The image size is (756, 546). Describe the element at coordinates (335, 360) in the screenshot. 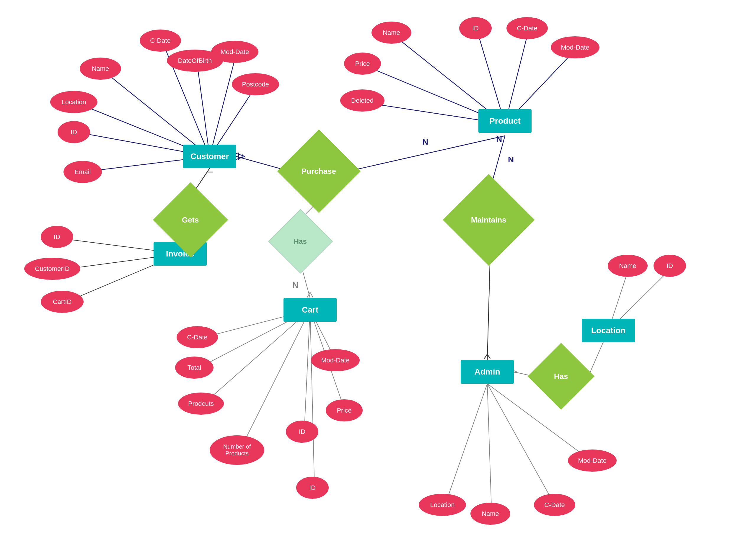

I see `attr-cart-moddate: Mod-Date` at that location.